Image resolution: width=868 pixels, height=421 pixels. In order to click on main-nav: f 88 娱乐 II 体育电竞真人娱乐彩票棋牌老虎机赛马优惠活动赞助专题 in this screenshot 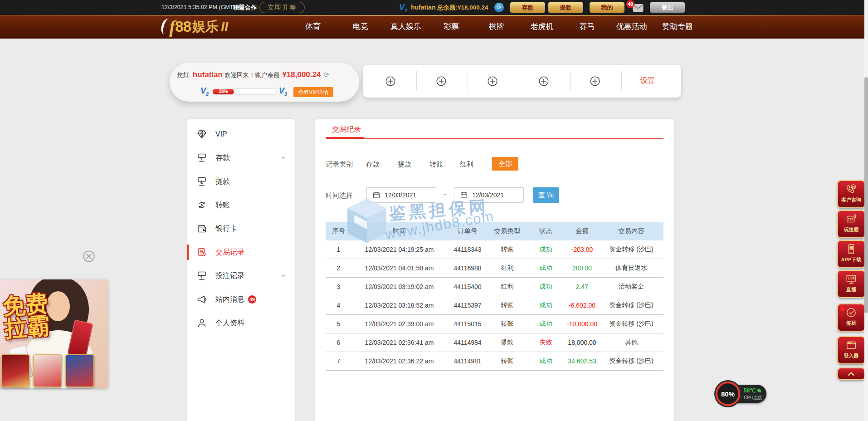, I will do `click(434, 27)`.